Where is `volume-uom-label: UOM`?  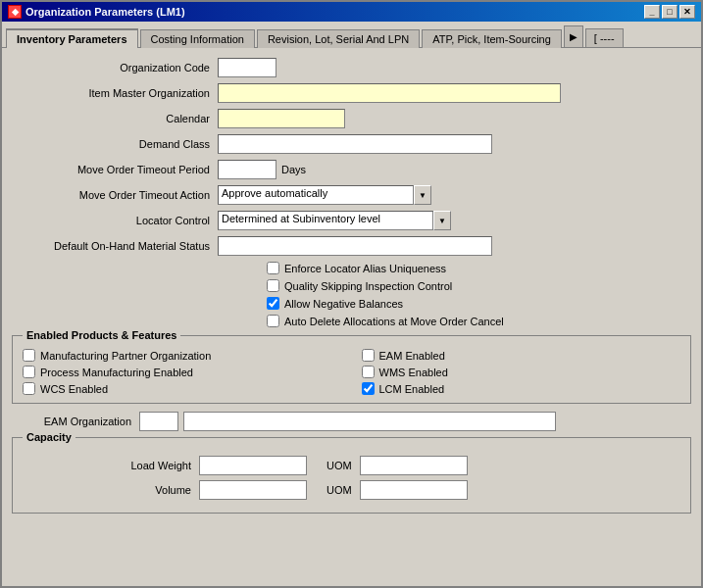
volume-uom-label: UOM is located at coordinates (339, 490).